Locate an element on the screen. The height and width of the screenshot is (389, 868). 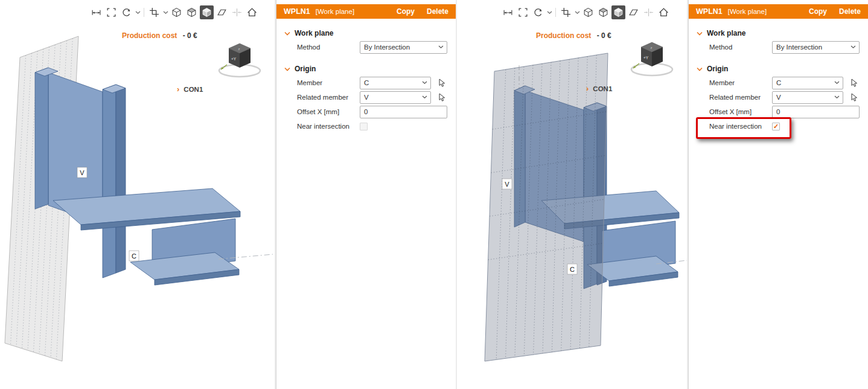
near-intersection-checkbox: ✓ is located at coordinates (776, 127).